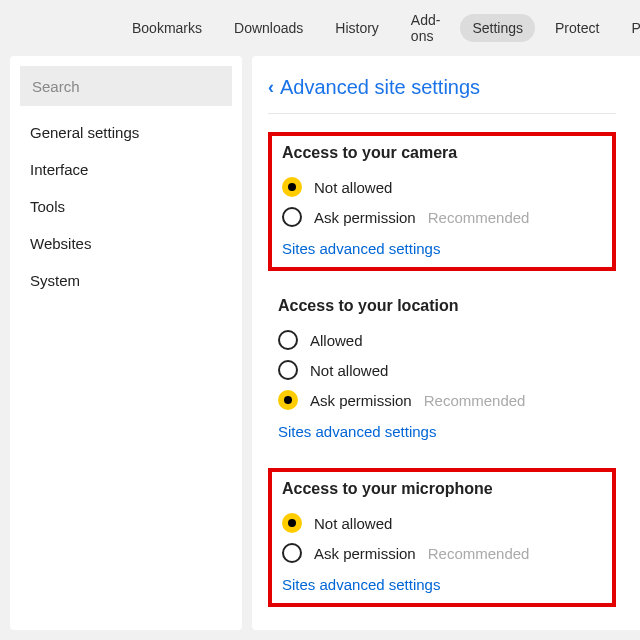 This screenshot has width=640, height=640. Describe the element at coordinates (498, 28) in the screenshot. I see `tab-settings: Settings` at that location.